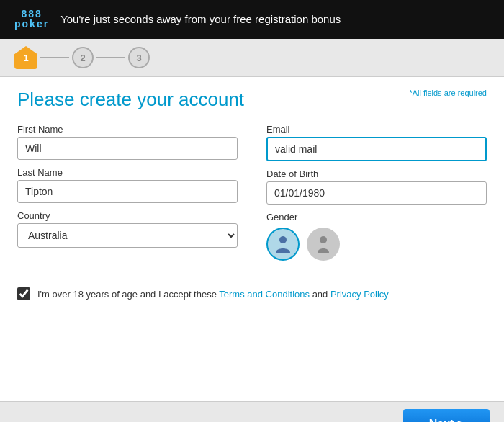 The height and width of the screenshot is (422, 504). Describe the element at coordinates (32, 24) in the screenshot. I see `logo-poker-text: poker` at that location.